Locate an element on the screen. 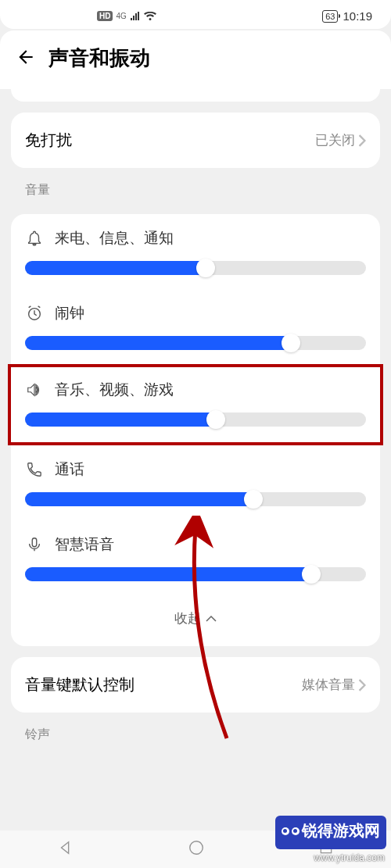 The width and height of the screenshot is (391, 868). media-volume-label: 音乐、视频、游戏 is located at coordinates (114, 390).